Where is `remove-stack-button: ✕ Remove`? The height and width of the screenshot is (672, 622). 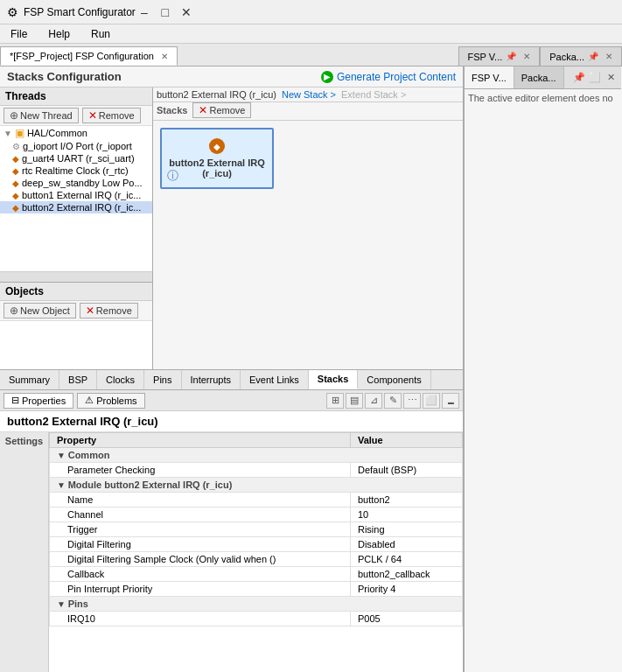 remove-stack-button: ✕ Remove is located at coordinates (222, 110).